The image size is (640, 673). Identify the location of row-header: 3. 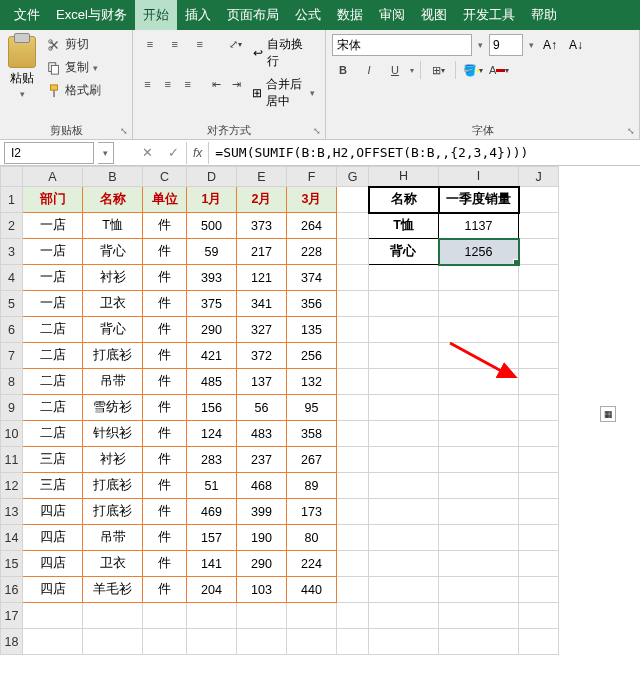
(12, 252).